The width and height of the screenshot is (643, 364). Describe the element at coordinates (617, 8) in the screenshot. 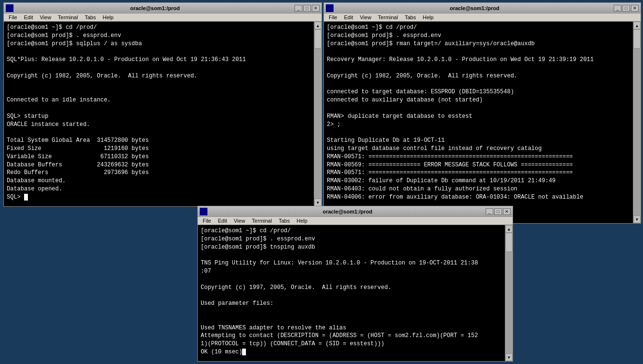

I see `minimize-btn-2: _` at that location.